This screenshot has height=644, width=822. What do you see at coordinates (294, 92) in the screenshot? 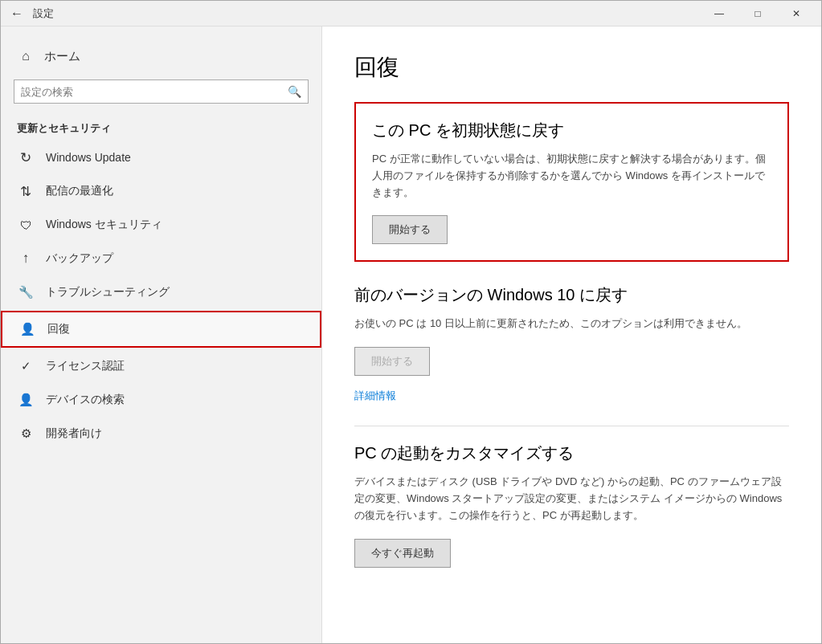
I see `search-icon: 🔍` at bounding box center [294, 92].